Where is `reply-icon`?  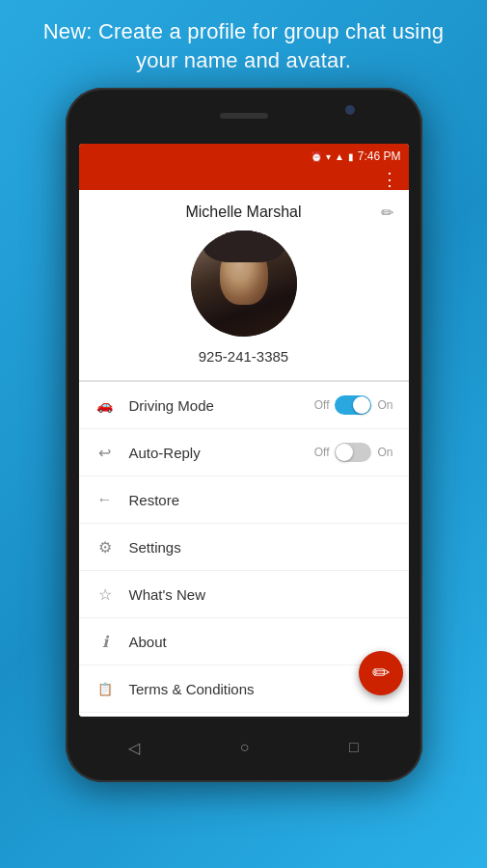 reply-icon is located at coordinates (105, 452).